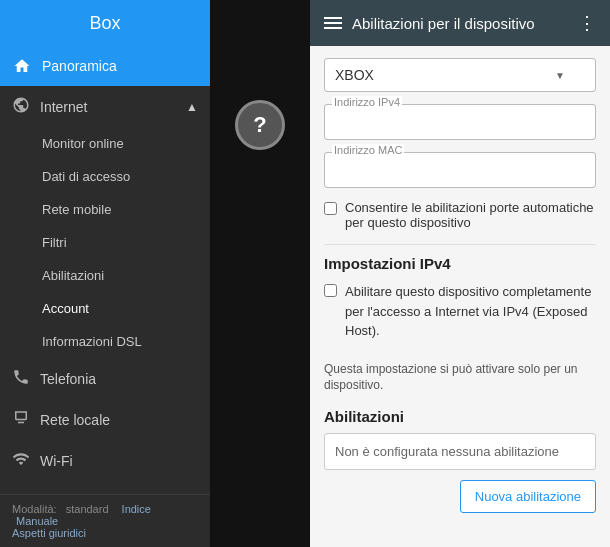 This screenshot has width=610, height=547. What do you see at coordinates (105, 23) in the screenshot?
I see `sidebar-header: Box` at bounding box center [105, 23].